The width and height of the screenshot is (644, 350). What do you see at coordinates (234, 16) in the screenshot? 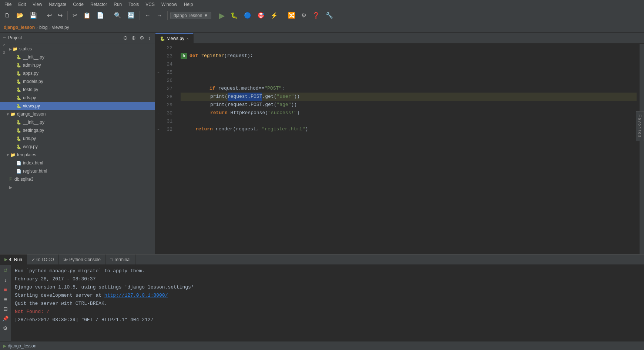
I see `debug-button: 🐛` at bounding box center [234, 16].